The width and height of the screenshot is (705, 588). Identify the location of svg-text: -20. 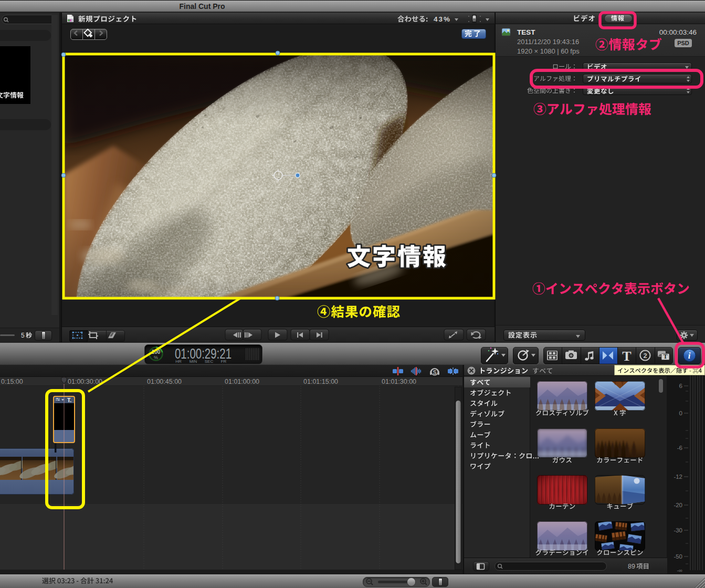
(678, 505).